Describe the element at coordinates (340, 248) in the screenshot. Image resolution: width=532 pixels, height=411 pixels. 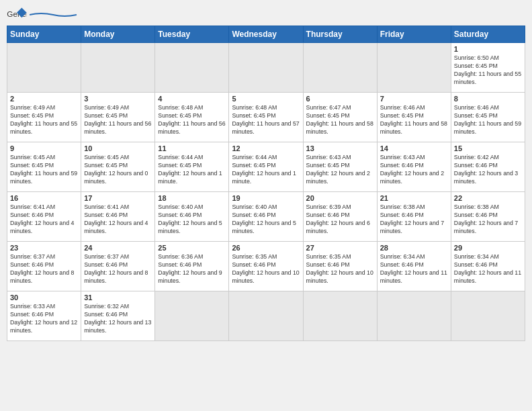
I see `day-number: 27` at that location.